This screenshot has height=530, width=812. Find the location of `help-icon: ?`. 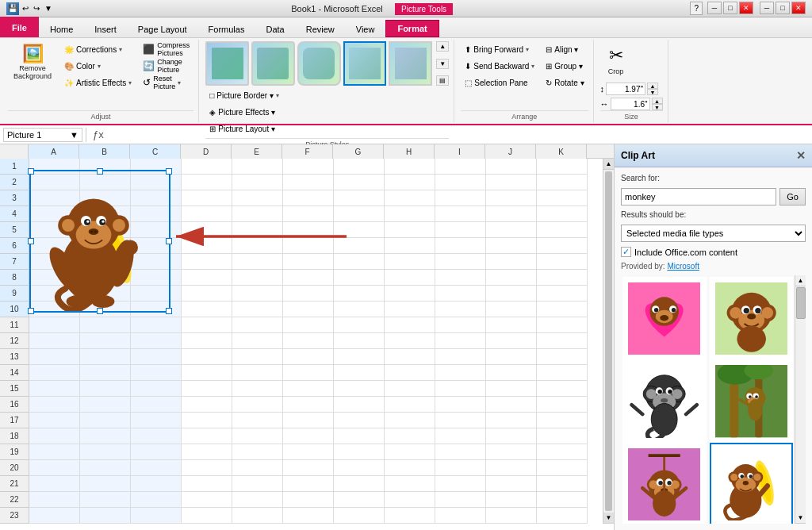

help-icon: ? is located at coordinates (696, 8).